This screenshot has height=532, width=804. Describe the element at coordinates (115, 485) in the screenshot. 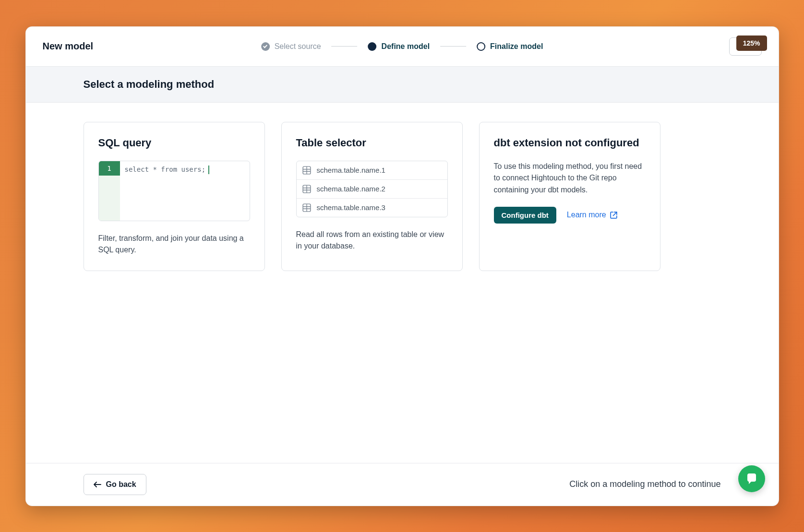

I see `go-back-button: Go back` at that location.